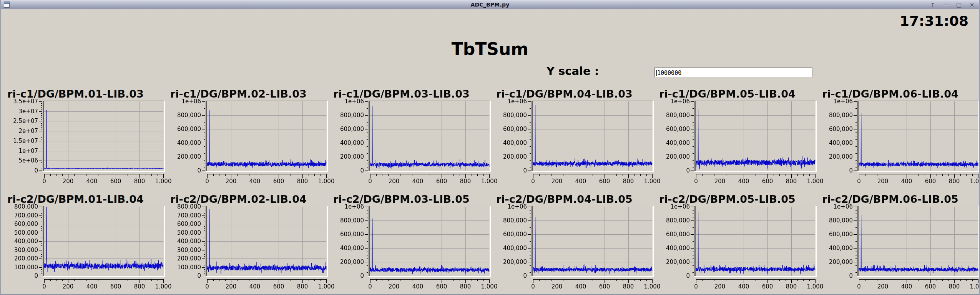 The width and height of the screenshot is (980, 295). What do you see at coordinates (959, 5) in the screenshot?
I see `maximize-button: □` at bounding box center [959, 5].